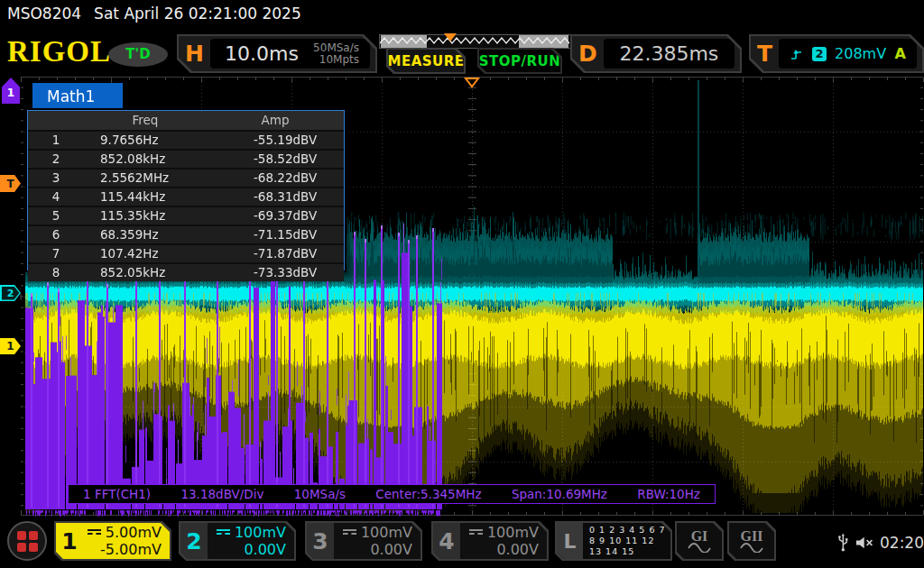 This screenshot has height=568, width=924. I want to click on rigol-logo: RIGOL, so click(60, 51).